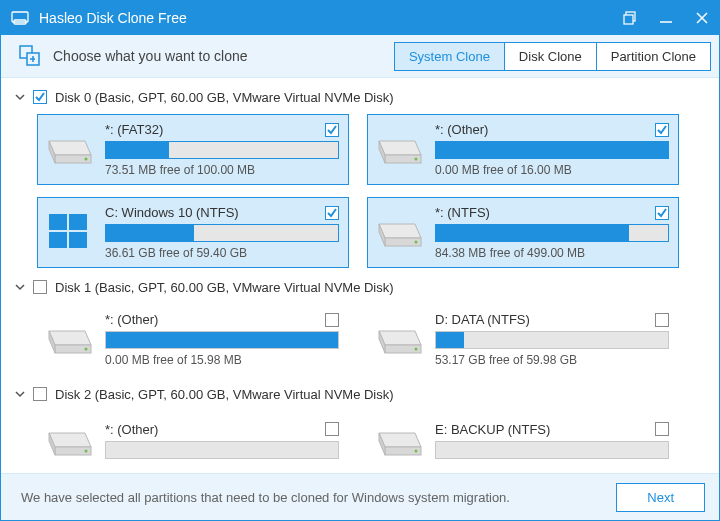 This screenshot has height=521, width=720. I want to click on minimize-icon, so click(666, 18).